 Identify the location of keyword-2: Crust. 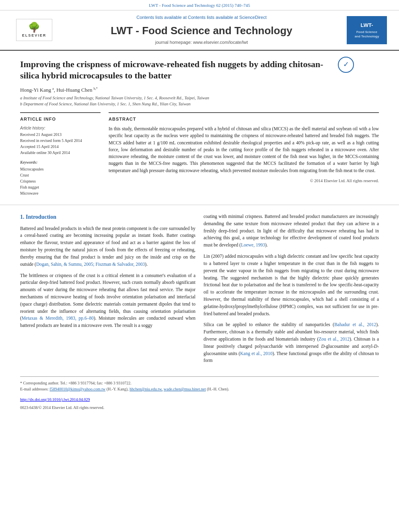
(60, 175).